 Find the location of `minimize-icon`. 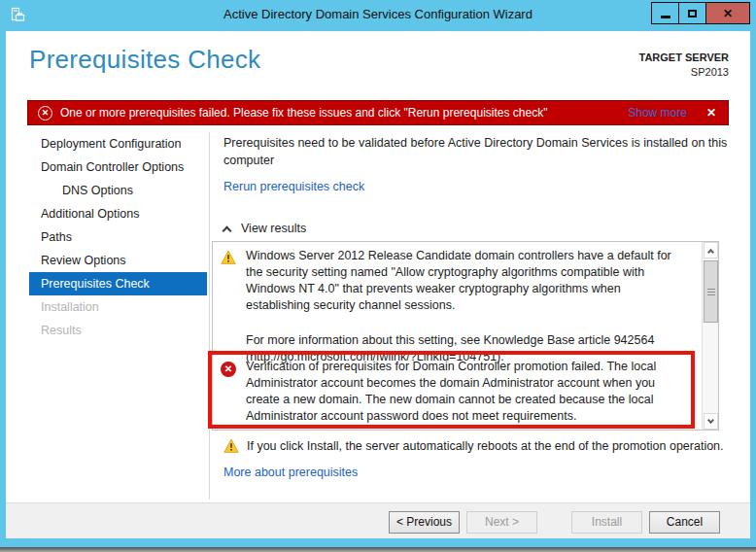

minimize-icon is located at coordinates (666, 17).